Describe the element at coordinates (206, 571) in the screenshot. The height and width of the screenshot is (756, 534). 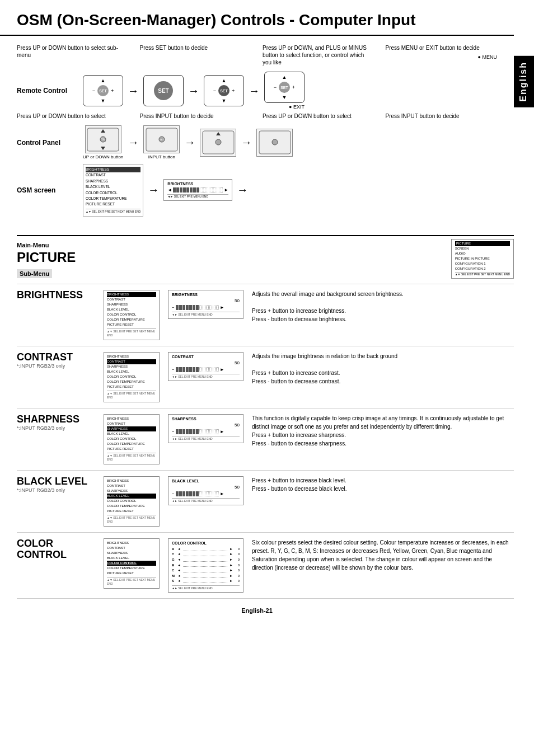
I see `color-row-C: C ◄ ► 0` at that location.